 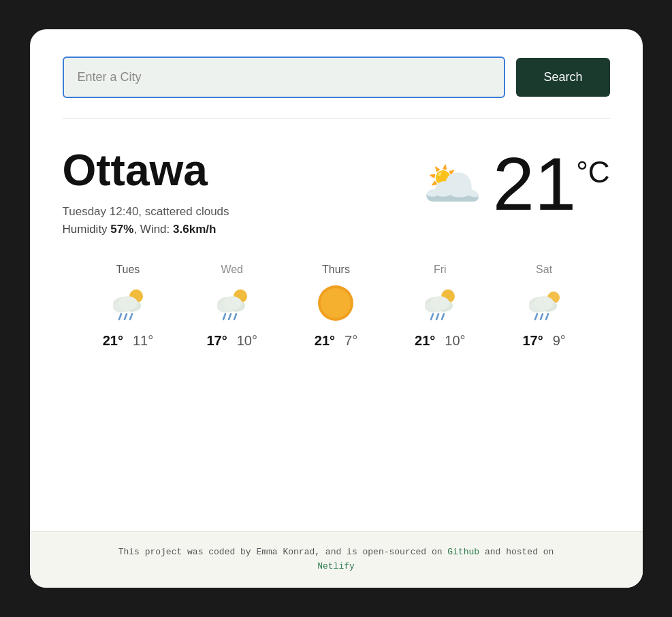 I want to click on footer-github-link: Github, so click(x=463, y=552).